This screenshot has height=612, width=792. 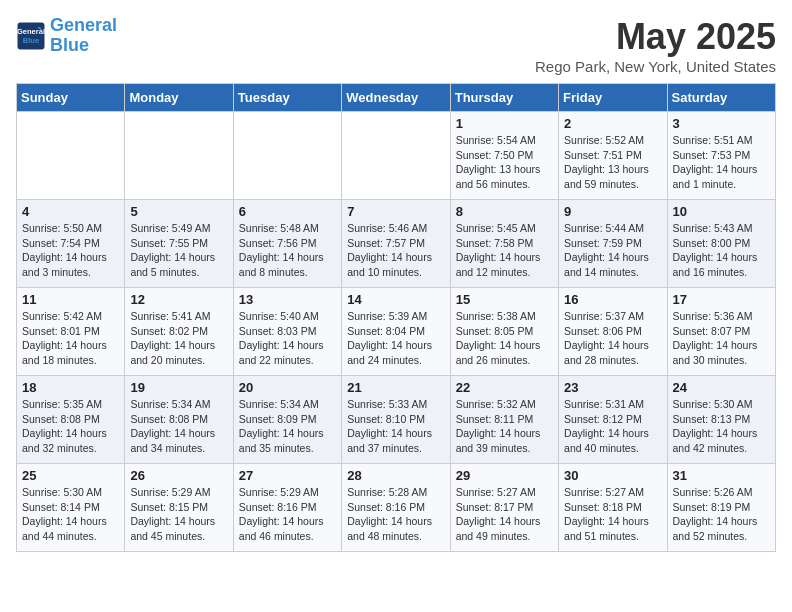 I want to click on day-cell: 25Sunrise: 5:30 AM Sunset: 8:14 PM Dayli…, so click(x=71, y=508).